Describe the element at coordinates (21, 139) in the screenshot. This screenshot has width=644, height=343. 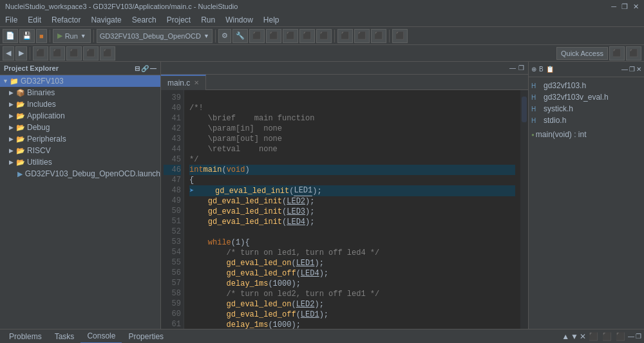
I see `peripherals-icon: 📂` at that location.